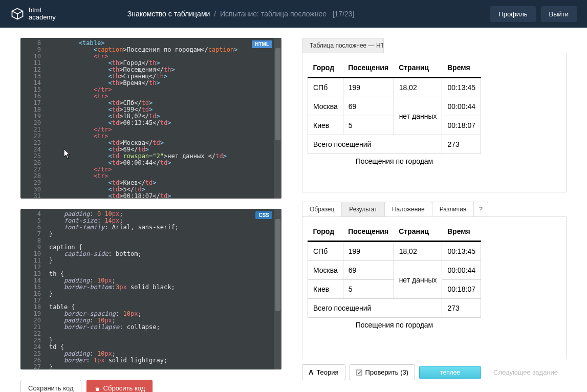 The width and height of the screenshot is (587, 392). Describe the element at coordinates (294, 14) in the screenshot. I see `app-header: html academy Знакомство с таблицами / Ис…` at that location.